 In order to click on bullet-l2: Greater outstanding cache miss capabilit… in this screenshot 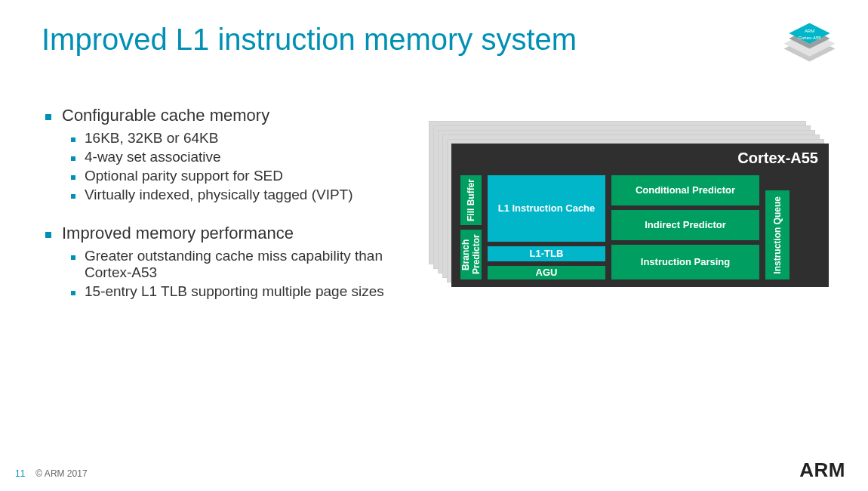, I will do `click(239, 264)`.